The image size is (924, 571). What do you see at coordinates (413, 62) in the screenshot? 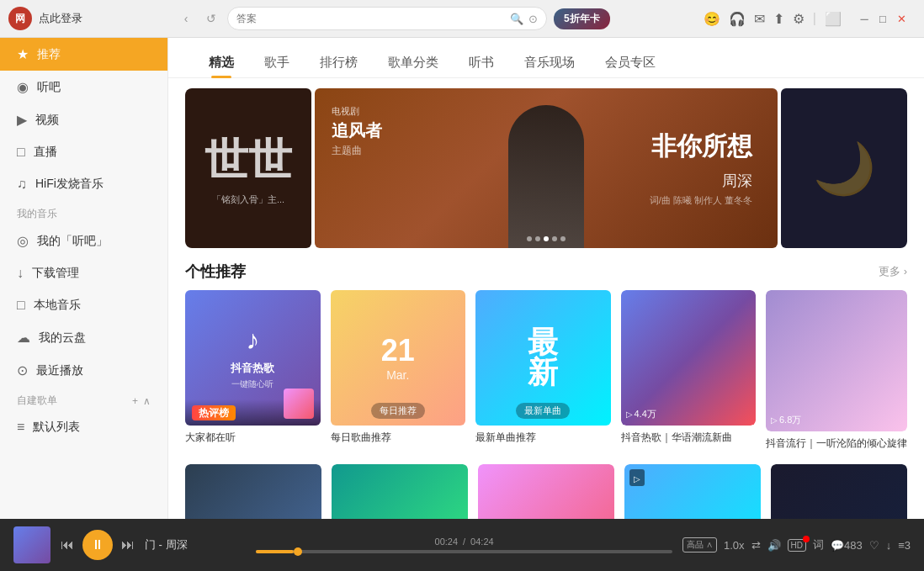
I see `tab-gedanfenlei: 歌单分类` at bounding box center [413, 62].